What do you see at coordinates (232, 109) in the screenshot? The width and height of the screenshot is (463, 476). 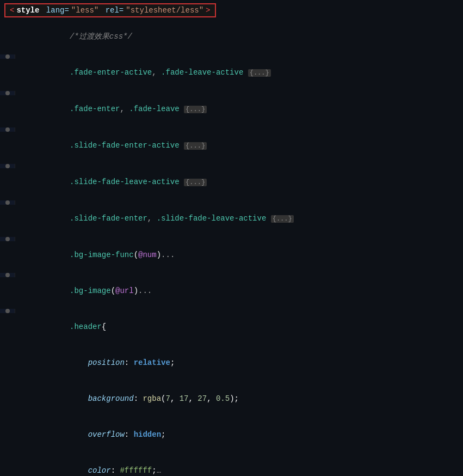 I see `line-fade-enter: .fade-enter, .fade-leave {...}` at bounding box center [232, 109].